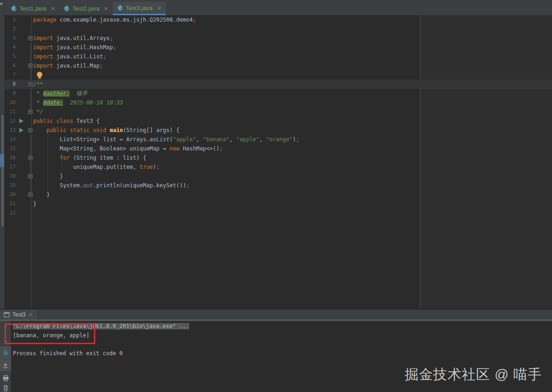 The height and width of the screenshot is (392, 552). What do you see at coordinates (40, 75) in the screenshot?
I see `intention-lightbulb-icon` at bounding box center [40, 75].